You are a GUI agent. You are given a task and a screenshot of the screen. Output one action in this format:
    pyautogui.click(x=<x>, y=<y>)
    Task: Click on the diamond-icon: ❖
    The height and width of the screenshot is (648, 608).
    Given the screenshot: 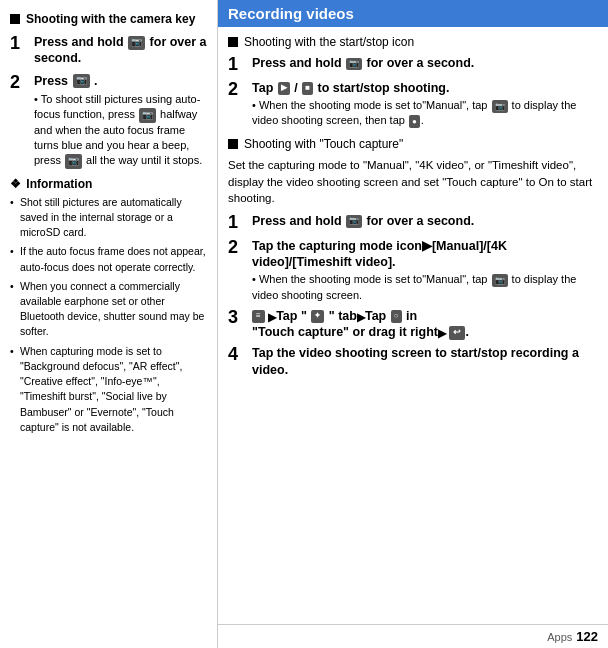 What is the action you would take?
    pyautogui.click(x=16, y=184)
    